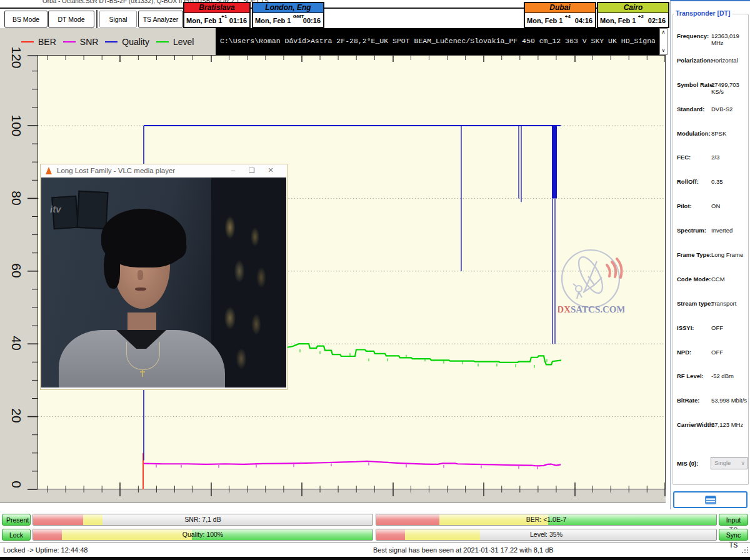  What do you see at coordinates (217, 15) in the screenshot?
I see `clock-bratislava: Bratislava Mon, Feb 1 +1 01:16` at bounding box center [217, 15].